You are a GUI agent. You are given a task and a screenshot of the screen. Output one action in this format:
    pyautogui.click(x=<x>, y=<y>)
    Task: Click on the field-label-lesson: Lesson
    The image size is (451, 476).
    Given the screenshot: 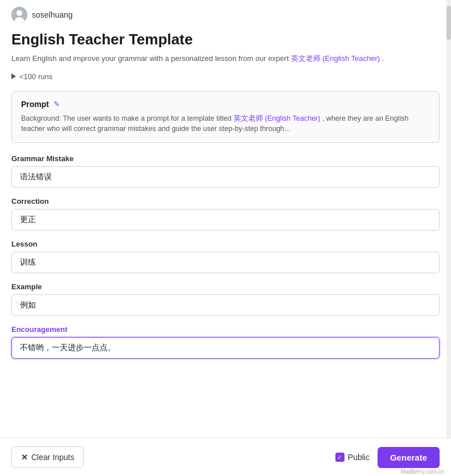 What is the action you would take?
    pyautogui.click(x=226, y=244)
    